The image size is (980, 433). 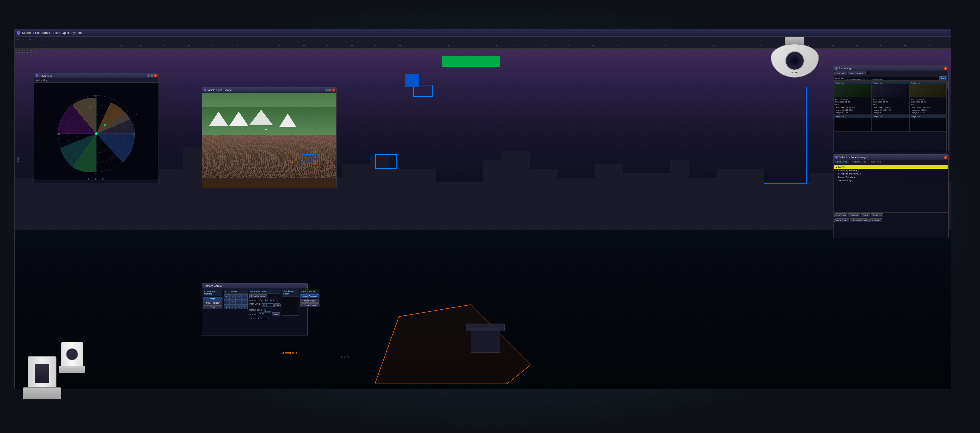 I want to click on connection-section: Connection Control Login Clear Preview Q…, so click(x=213, y=305).